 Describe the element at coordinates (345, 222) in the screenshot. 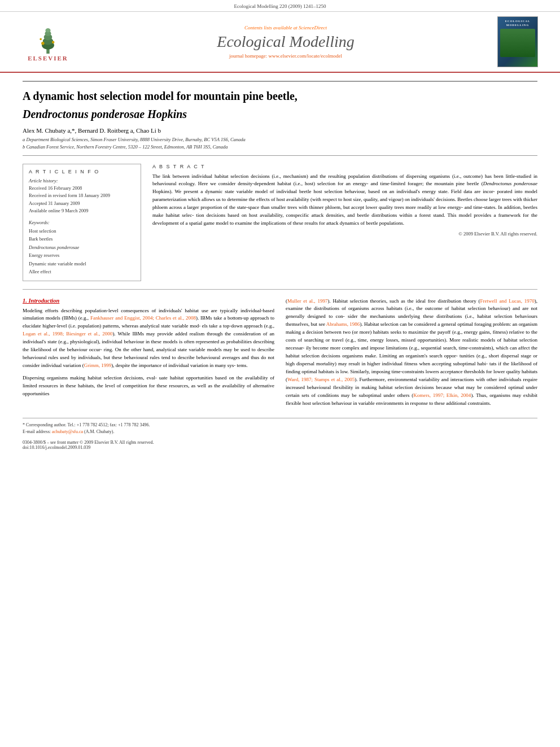

I see `abstract-col: A B S T R A C T The link between individ…` at that location.